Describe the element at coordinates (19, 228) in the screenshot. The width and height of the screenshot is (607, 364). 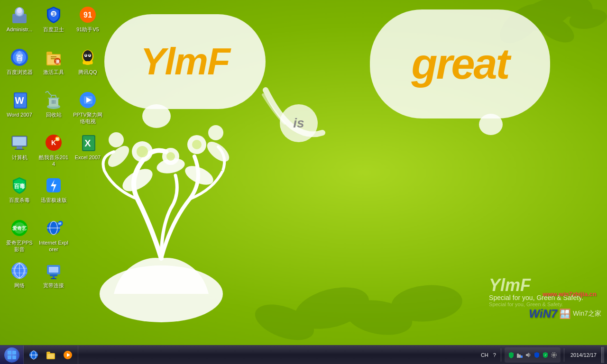
I see `aiqiyi-icon: 爱奇艺` at that location.